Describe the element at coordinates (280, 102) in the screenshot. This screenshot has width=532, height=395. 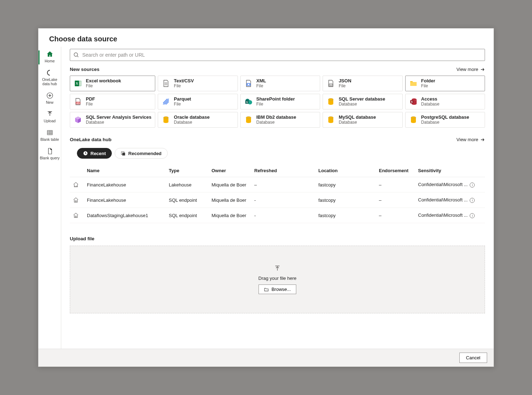
I see `source-card: SSharePoint folderFile` at that location.